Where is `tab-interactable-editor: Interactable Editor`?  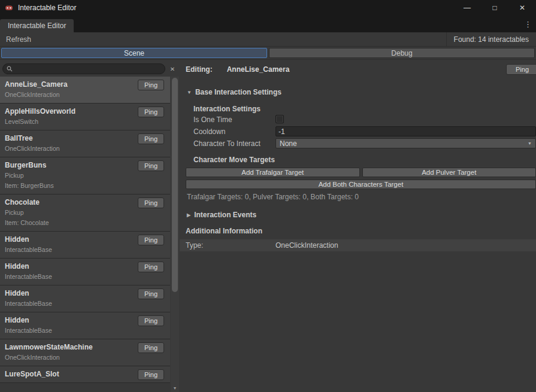
tab-interactable-editor: Interactable Editor is located at coordinates (37, 26).